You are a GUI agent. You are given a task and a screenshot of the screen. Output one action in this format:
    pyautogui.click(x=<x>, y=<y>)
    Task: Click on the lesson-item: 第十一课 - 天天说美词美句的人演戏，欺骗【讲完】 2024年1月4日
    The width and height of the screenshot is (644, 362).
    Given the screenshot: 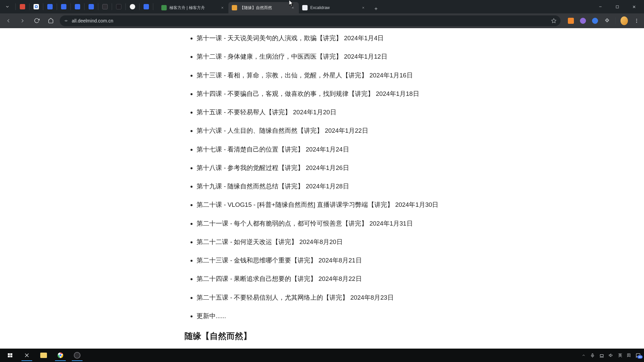 What is the action you would take?
    pyautogui.click(x=420, y=38)
    